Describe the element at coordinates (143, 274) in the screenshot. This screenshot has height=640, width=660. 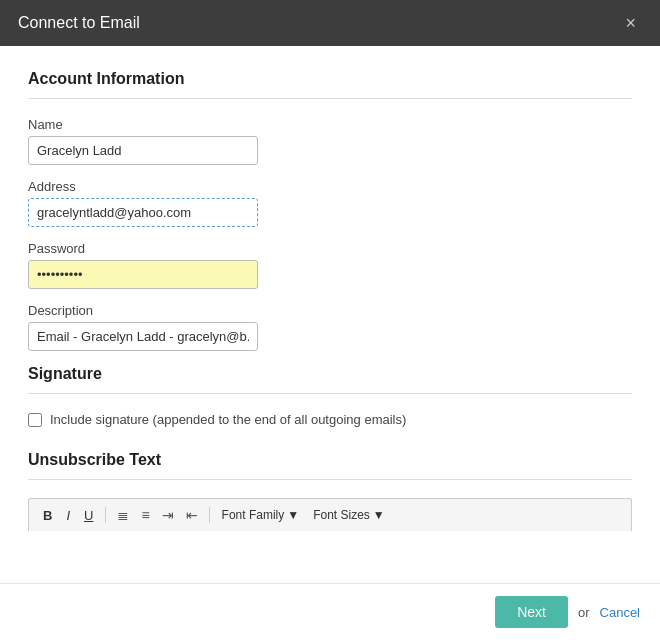
I see `password-input` at that location.